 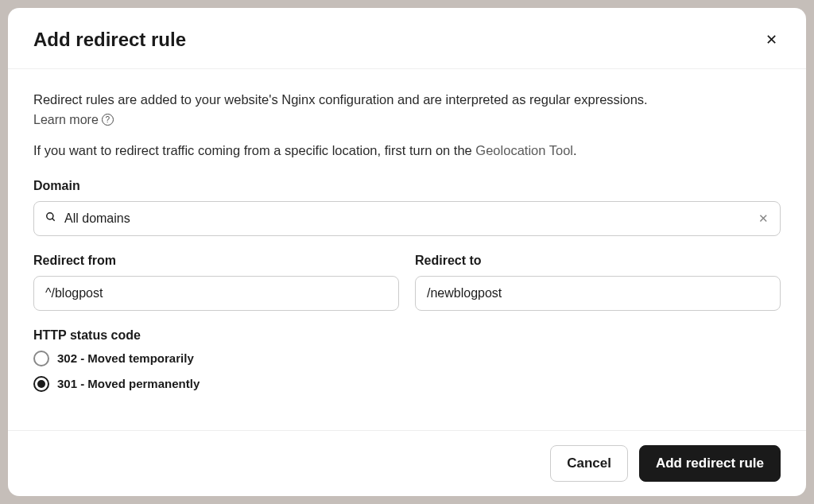 I want to click on redirect-to-group: Redirect to, so click(x=598, y=282).